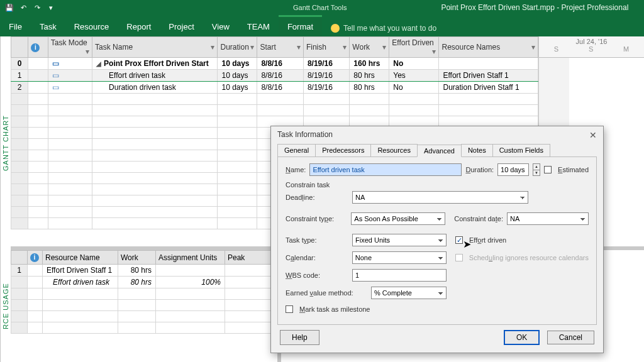 This screenshot has height=362, width=644. I want to click on scheduling-ignores-label: Scheduling ignores resource calendars, so click(529, 258).